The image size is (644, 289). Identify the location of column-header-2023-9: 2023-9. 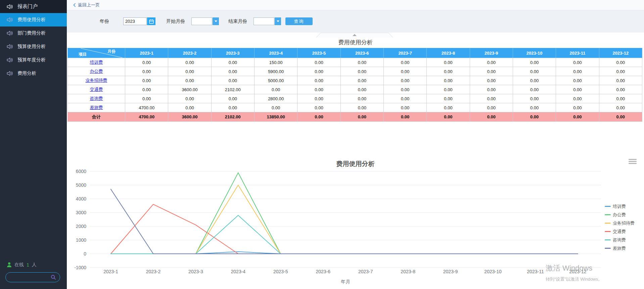
(491, 53).